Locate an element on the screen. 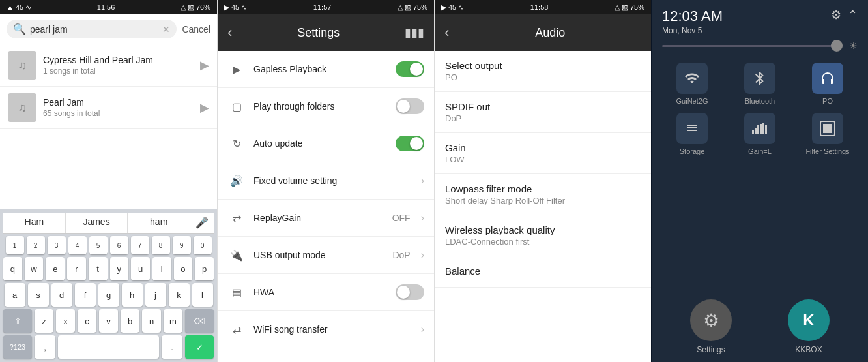  kkbox-app-tile: K KKBOX is located at coordinates (809, 327).